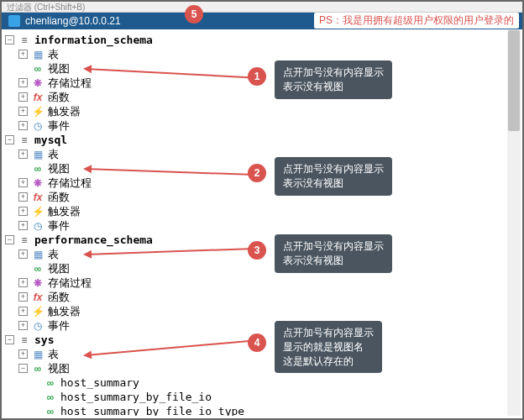 Image resolution: width=524 pixels, height=420 pixels. What do you see at coordinates (257, 76) in the screenshot?
I see `badge-1: 1` at bounding box center [257, 76].